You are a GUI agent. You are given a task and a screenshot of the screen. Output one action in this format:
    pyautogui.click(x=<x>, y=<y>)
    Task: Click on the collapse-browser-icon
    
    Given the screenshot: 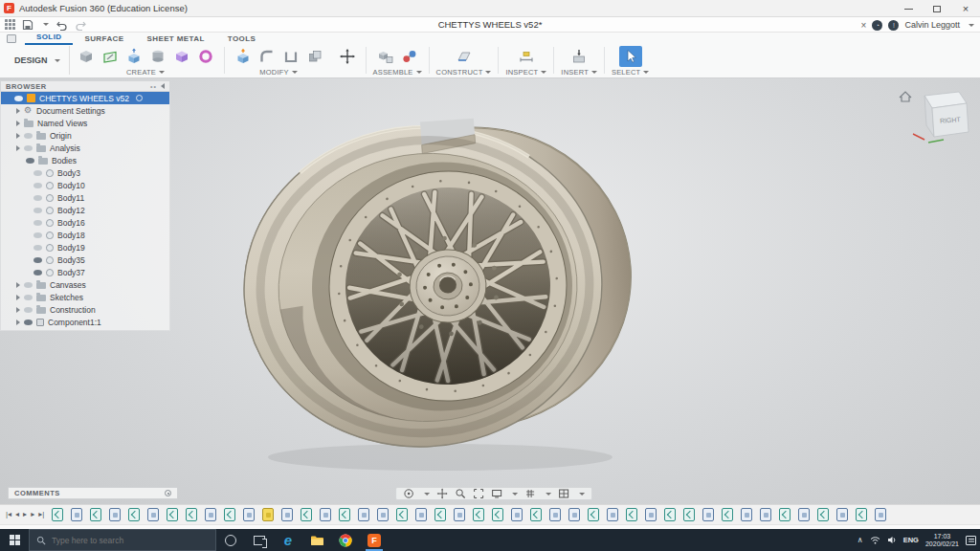 What is the action you would take?
    pyautogui.click(x=163, y=86)
    